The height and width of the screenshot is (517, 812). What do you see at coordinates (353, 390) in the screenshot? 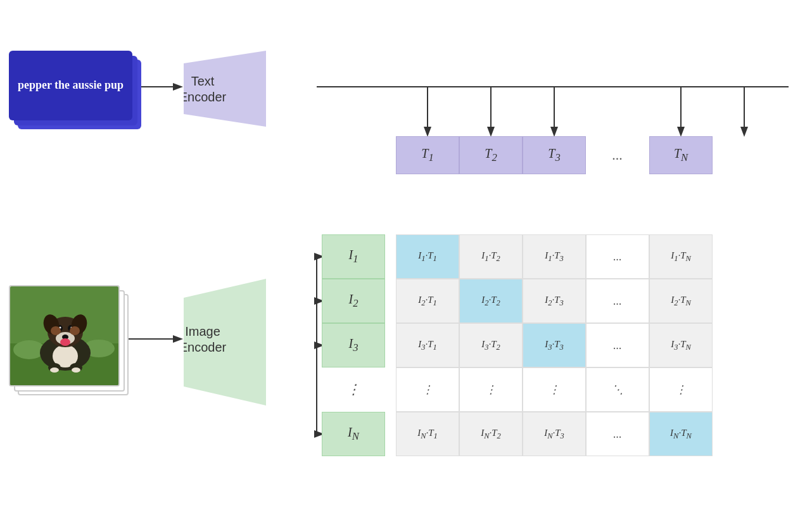
I see `i-cell-dots: ⋮` at bounding box center [353, 390].